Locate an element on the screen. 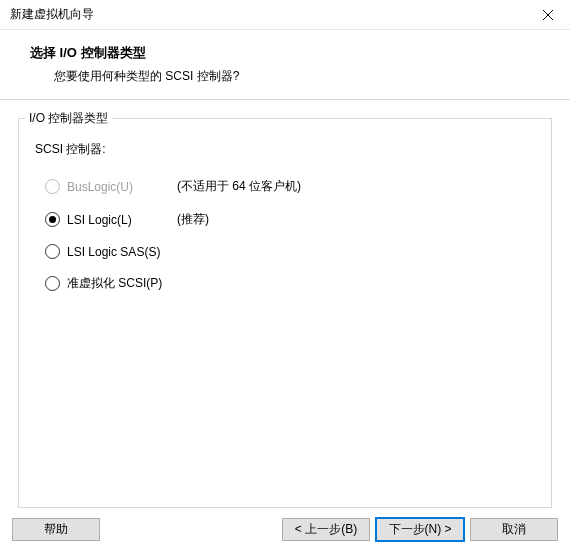 The height and width of the screenshot is (551, 570). page-title: 选择 I/O 控制器类型 is located at coordinates (295, 53).